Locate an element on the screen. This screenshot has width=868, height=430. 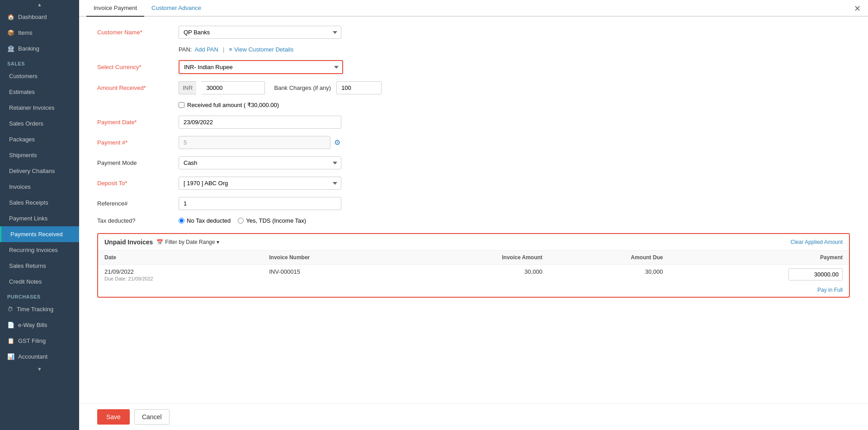
sidebar-item-sales-receipts: Sales Receipts is located at coordinates (40, 202).